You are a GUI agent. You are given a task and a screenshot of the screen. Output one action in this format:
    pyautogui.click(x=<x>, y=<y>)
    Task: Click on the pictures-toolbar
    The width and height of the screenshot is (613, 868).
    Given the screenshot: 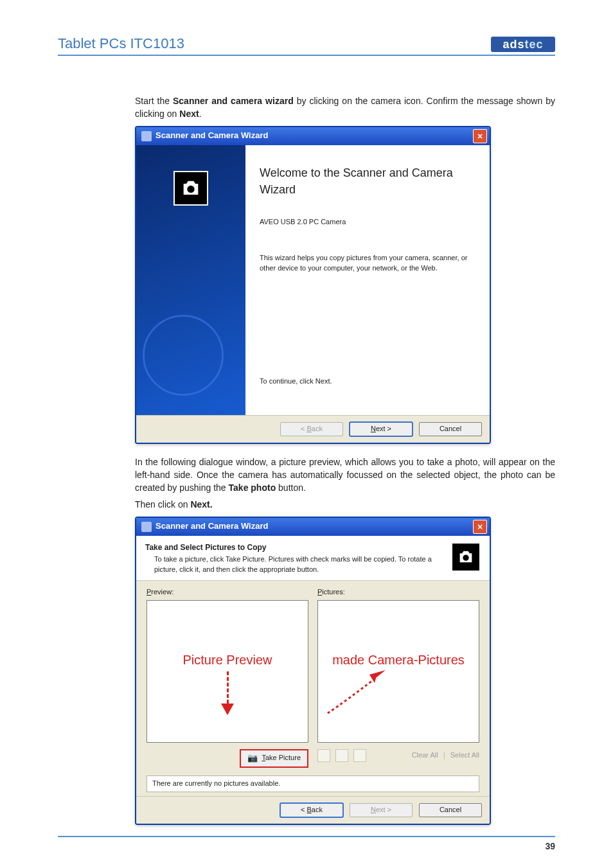 What is the action you would take?
    pyautogui.click(x=342, y=756)
    